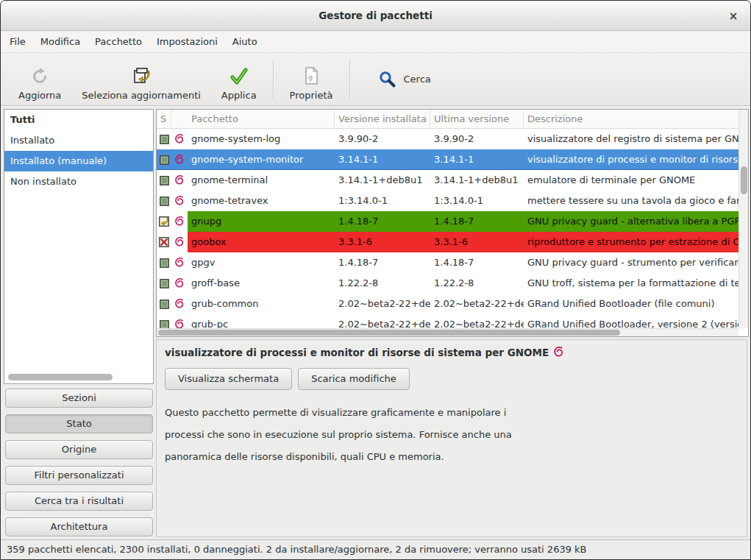 This screenshot has width=751, height=560. Describe the element at coordinates (452, 119) in the screenshot. I see `table-header: S Pacchetto Versione installata Ultima v…` at that location.